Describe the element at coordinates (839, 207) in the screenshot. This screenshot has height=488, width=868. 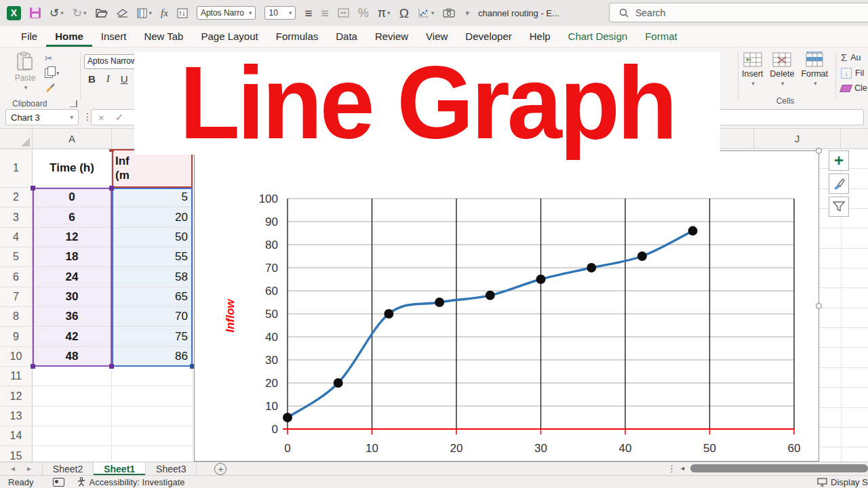
I see `chart-filters-button` at that location.